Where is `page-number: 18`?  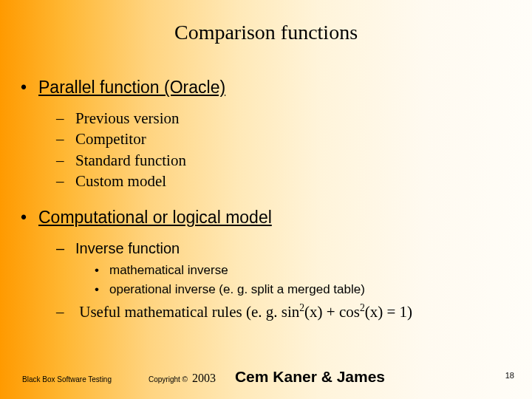 page-number: 18 is located at coordinates (510, 375).